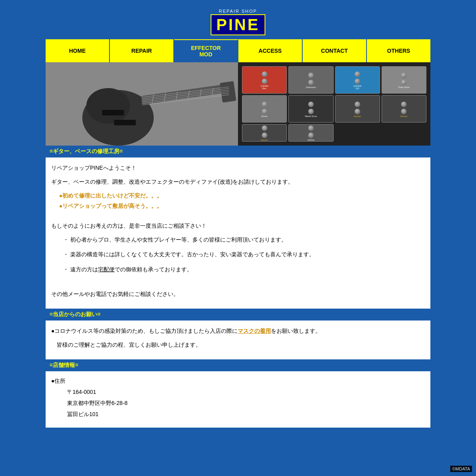  What do you see at coordinates (238, 25) in the screenshot?
I see `logo-main: PINE` at bounding box center [238, 25].